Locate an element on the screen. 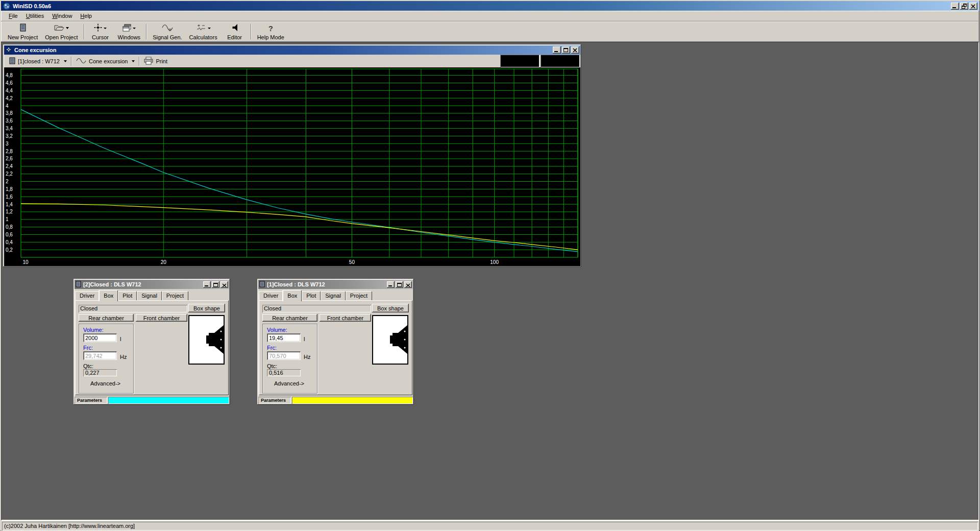  sine-wave-icon is located at coordinates (167, 28).